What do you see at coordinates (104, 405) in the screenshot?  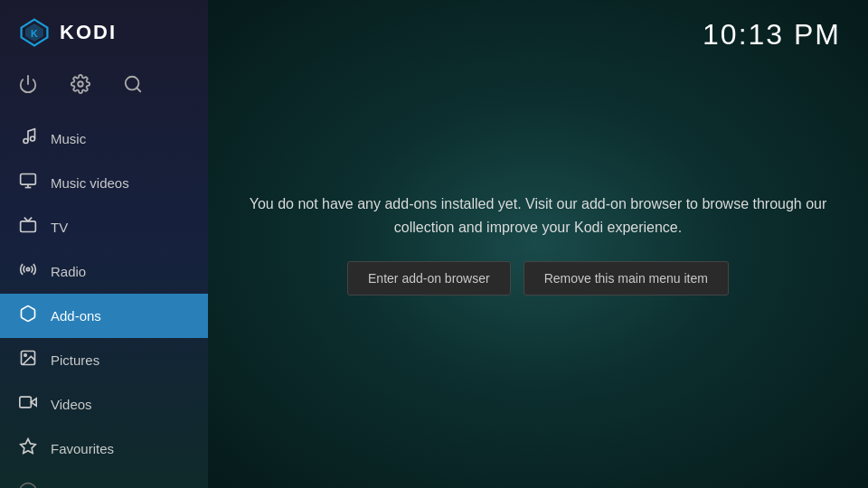 I see `sidebar-item-videos: Videos` at bounding box center [104, 405].